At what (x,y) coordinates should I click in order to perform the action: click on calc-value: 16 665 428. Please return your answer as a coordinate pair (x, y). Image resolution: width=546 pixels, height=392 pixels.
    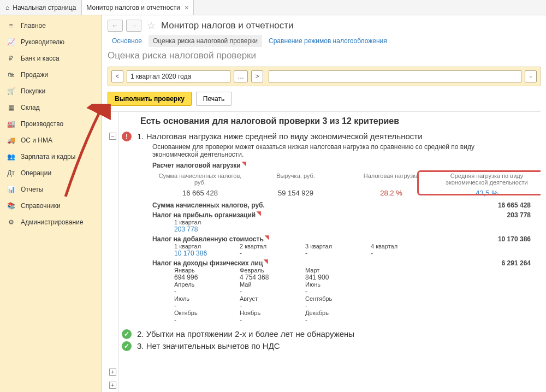
    Looking at the image, I should click on (200, 193).